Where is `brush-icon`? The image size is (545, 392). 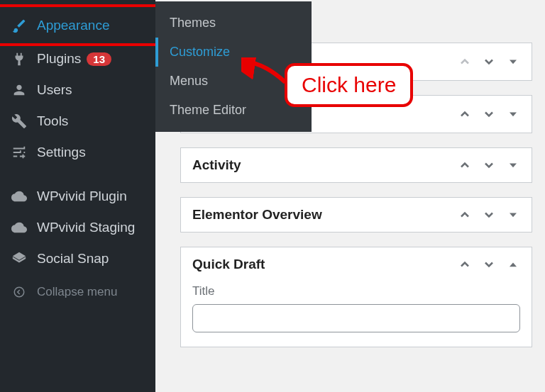
brush-icon is located at coordinates (19, 26).